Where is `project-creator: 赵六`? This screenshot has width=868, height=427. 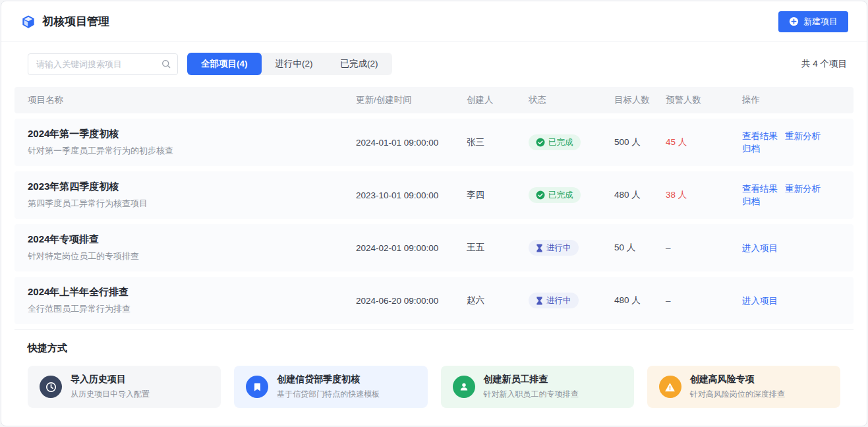 project-creator: 赵六 is located at coordinates (498, 300).